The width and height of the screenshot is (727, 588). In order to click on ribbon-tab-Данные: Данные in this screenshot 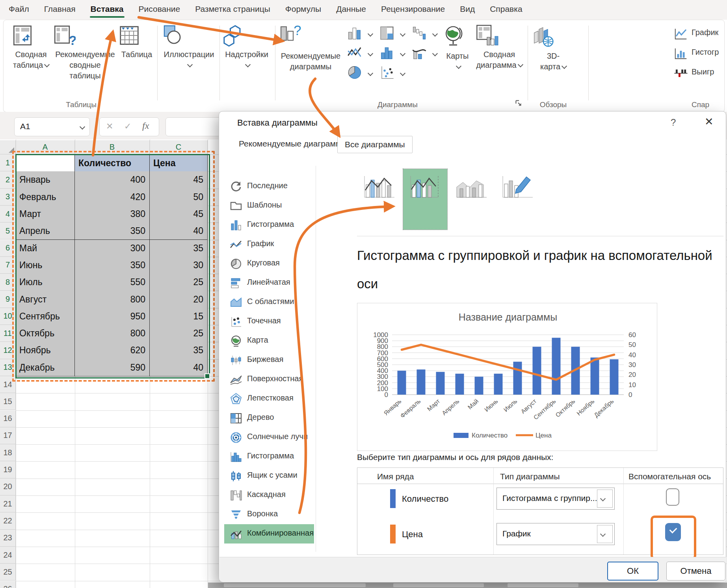, I will do `click(351, 10)`.